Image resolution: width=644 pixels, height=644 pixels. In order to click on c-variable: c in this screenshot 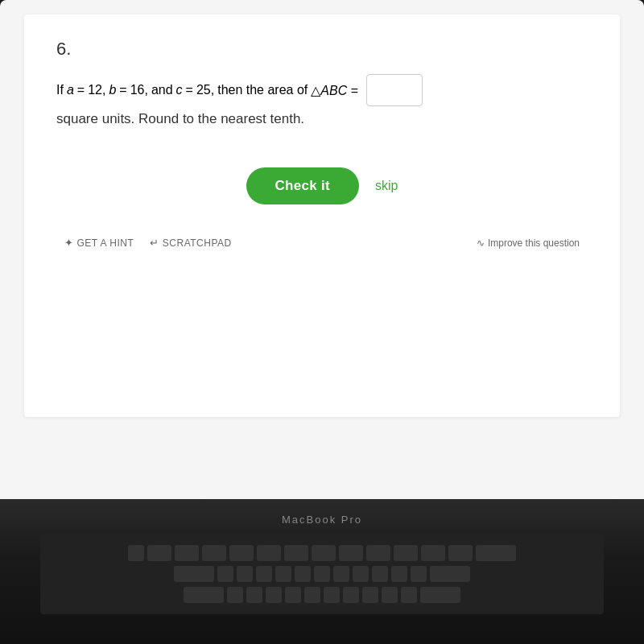, I will do `click(180, 90)`.